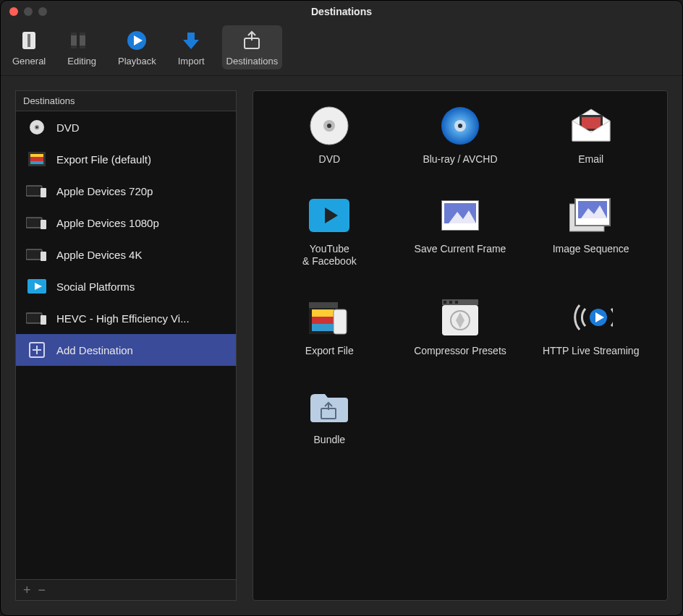  What do you see at coordinates (28, 12) in the screenshot?
I see `traffic-lights` at bounding box center [28, 12].